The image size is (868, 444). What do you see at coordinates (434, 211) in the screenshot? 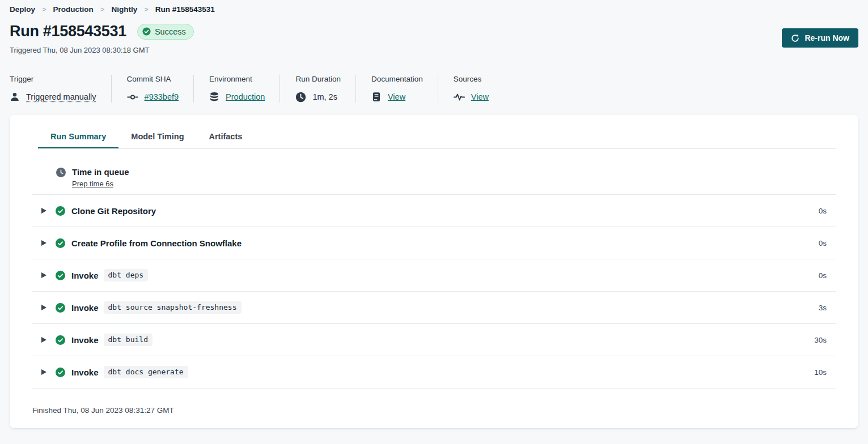
I see `step-row: Clone Git Repository 0s` at bounding box center [434, 211].